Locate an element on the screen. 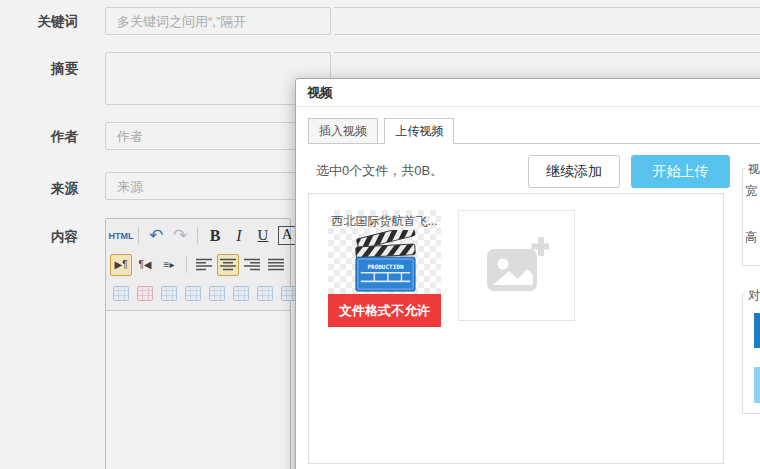  first-line-indent-button: ▶¶ is located at coordinates (121, 265).